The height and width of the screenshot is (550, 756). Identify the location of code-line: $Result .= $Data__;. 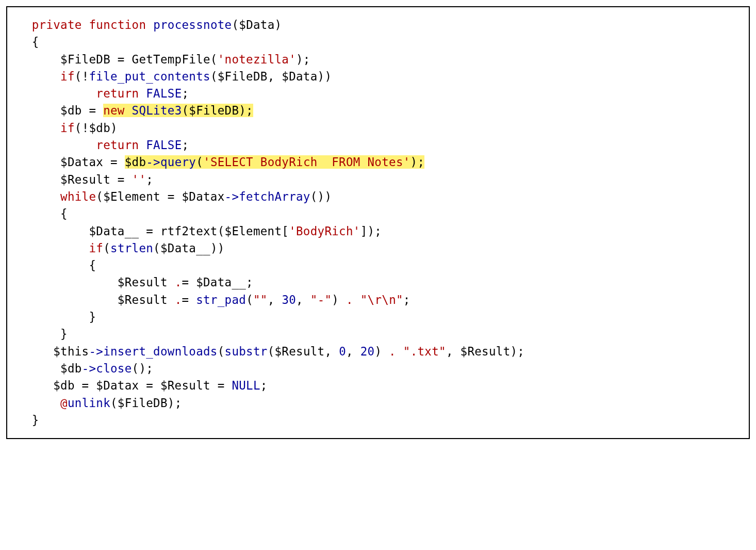
(135, 282).